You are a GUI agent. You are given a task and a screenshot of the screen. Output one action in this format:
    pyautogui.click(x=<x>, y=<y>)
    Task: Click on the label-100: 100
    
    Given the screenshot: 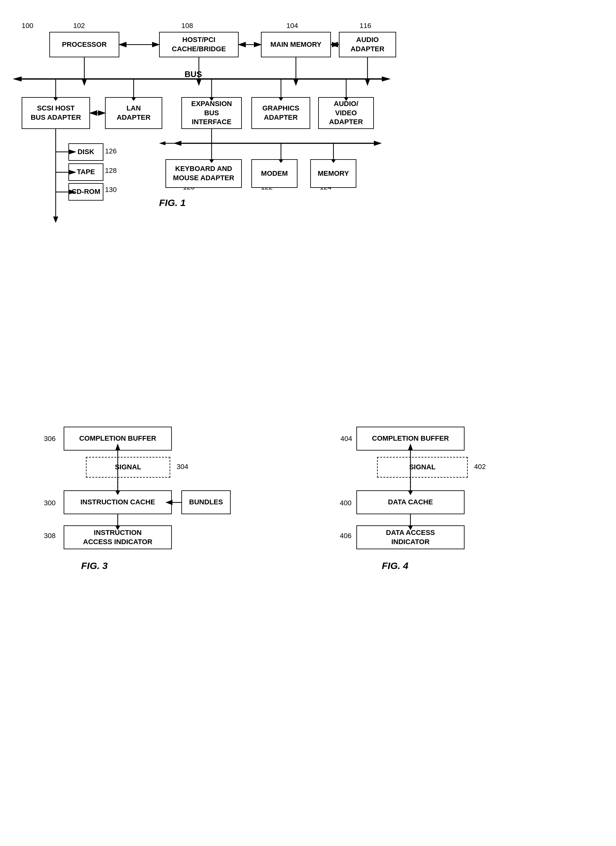 What is the action you would take?
    pyautogui.click(x=28, y=26)
    